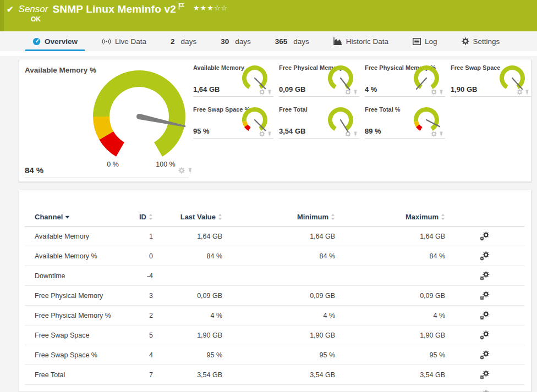  Describe the element at coordinates (10, 9) in the screenshot. I see `status-ok-check-icon: ✔` at that location.